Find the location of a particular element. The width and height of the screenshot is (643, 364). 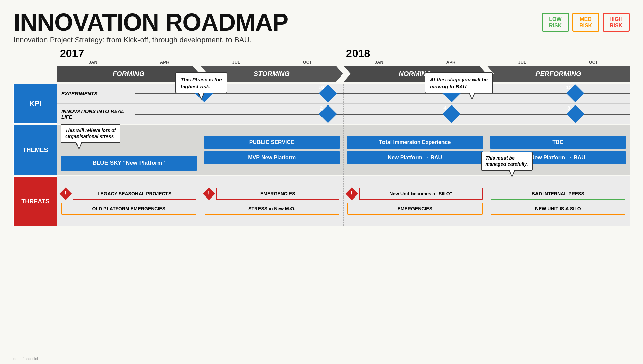

themes-content: This will relieve lots ofOrganisational … is located at coordinates (343, 150).